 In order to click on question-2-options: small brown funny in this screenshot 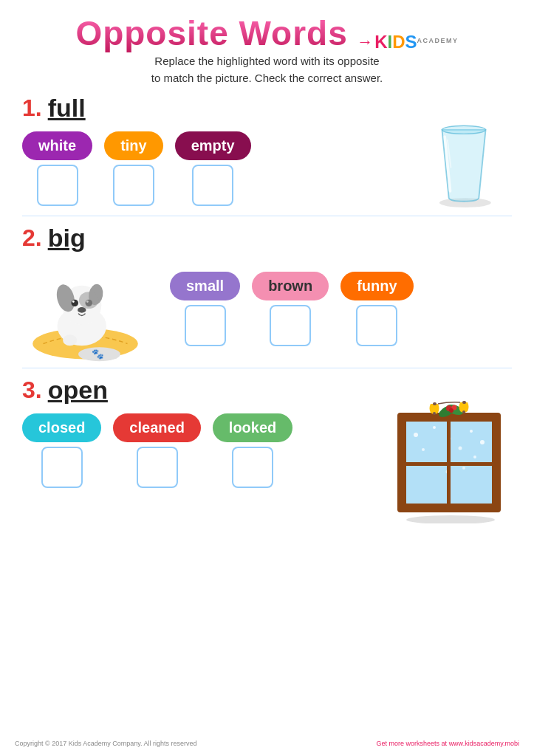, I will do `click(292, 309)`.